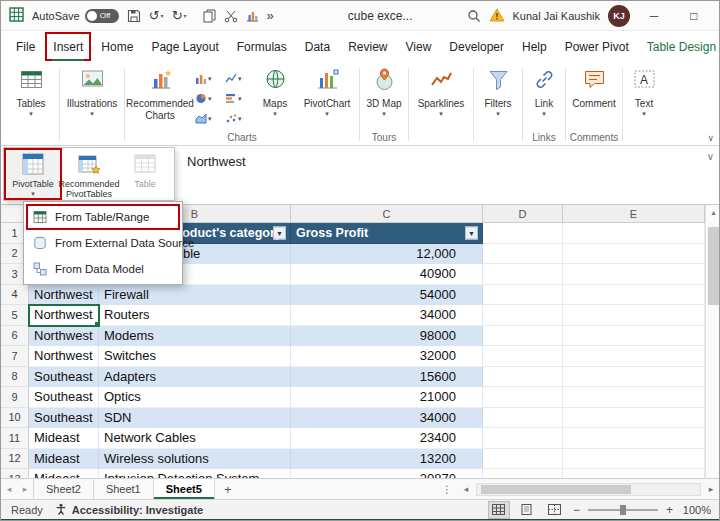  I want to click on area-chart-button: ▾, so click(208, 118).